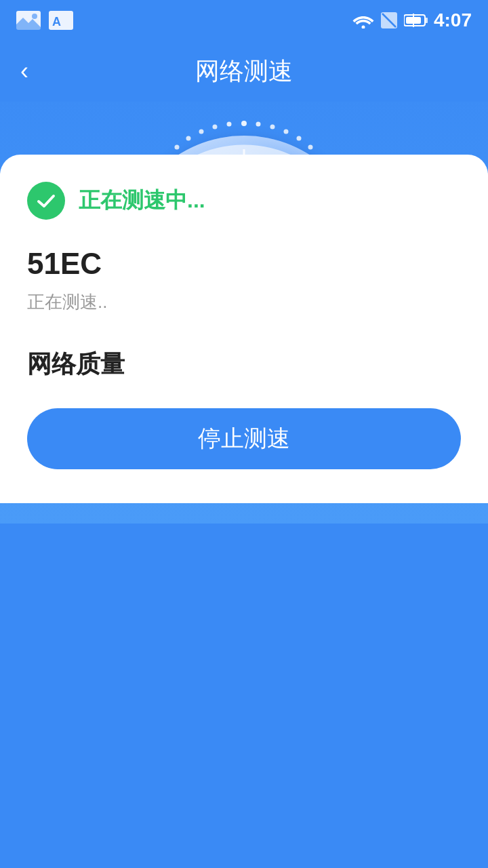 This screenshot has width=488, height=868. I want to click on header: ‹ 网络测速, so click(244, 71).